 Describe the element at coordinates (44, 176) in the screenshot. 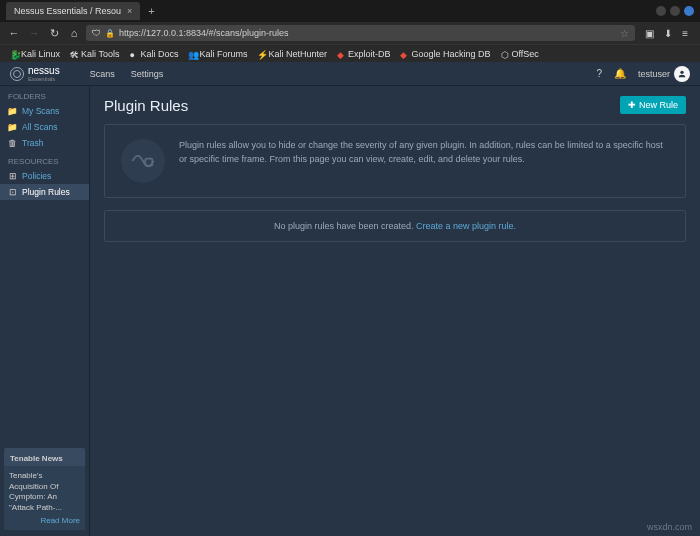

I see `sidebar-item-policies: ⊞Policies` at that location.